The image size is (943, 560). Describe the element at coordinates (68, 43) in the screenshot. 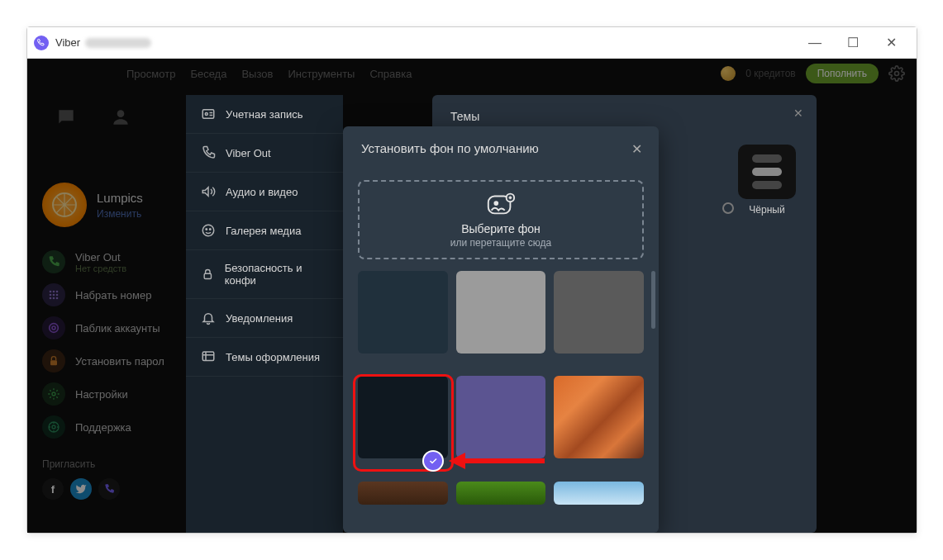

I see `window-title: Viber` at that location.